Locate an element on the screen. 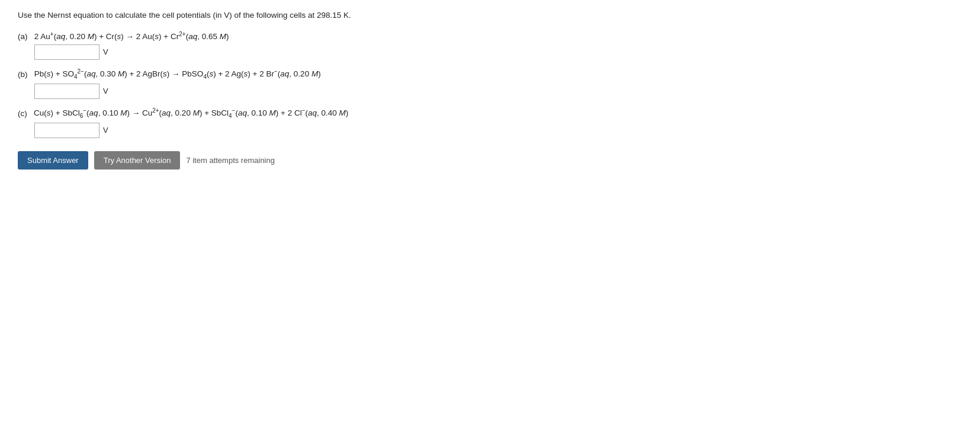 Image resolution: width=980 pixels, height=422 pixels. problem-b-answer-row: V is located at coordinates (499, 91).